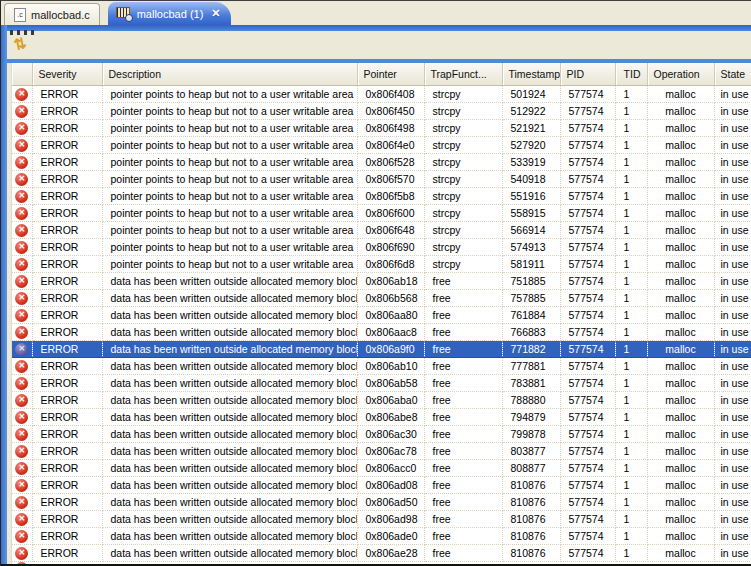 This screenshot has width=751, height=566. I want to click on view-border-left, so click(4, 294).